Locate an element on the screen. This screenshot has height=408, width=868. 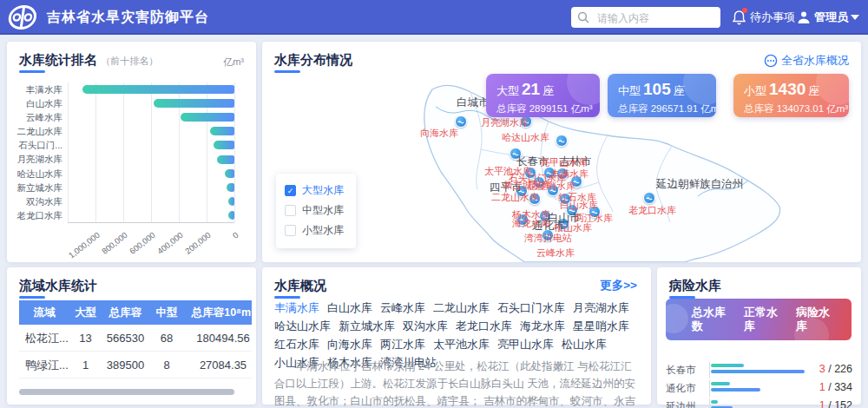
map-reservoir-label: 海龙水库 is located at coordinates (531, 224).